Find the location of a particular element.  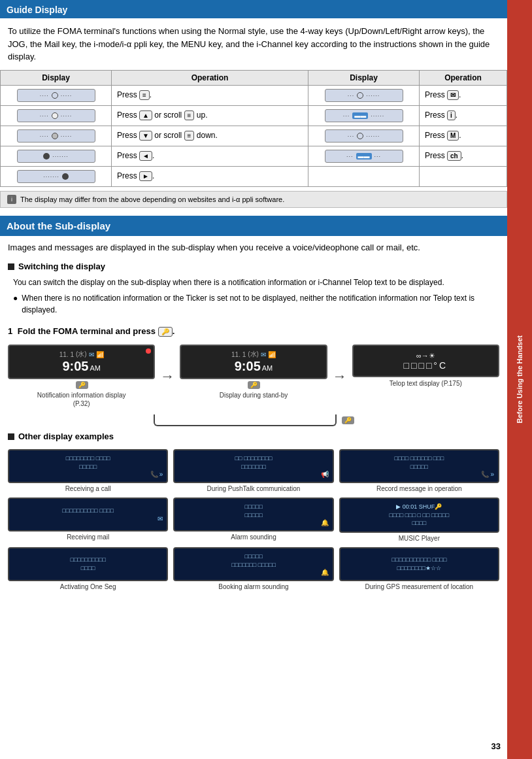

up-indicator-icon is located at coordinates (55, 116).